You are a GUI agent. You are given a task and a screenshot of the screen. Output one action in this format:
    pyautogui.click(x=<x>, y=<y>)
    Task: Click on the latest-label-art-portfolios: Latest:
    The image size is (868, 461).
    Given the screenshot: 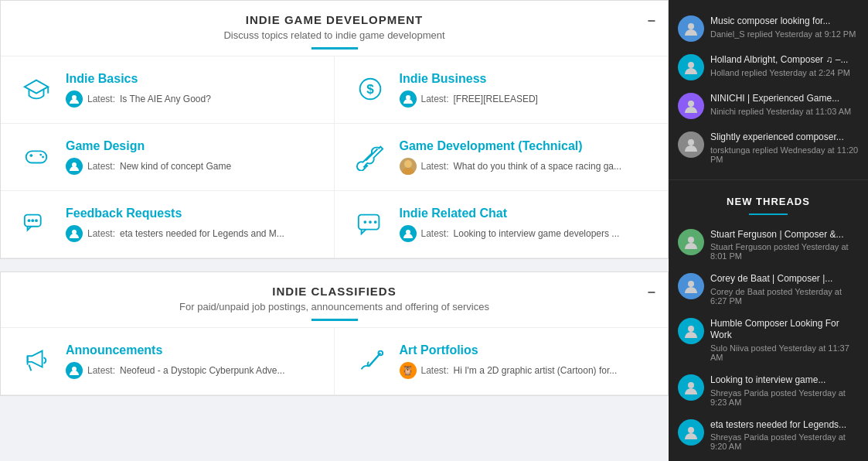 What is the action you would take?
    pyautogui.click(x=435, y=371)
    